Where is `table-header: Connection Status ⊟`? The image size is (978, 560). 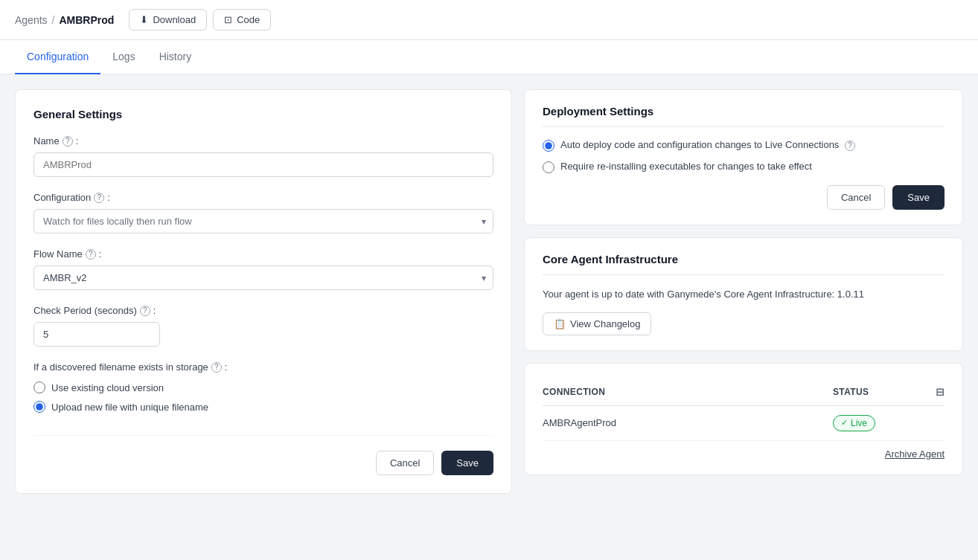 table-header: Connection Status ⊟ is located at coordinates (744, 393).